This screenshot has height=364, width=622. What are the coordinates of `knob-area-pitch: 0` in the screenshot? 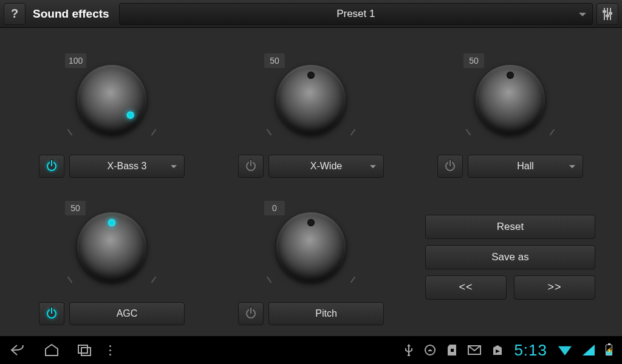 It's located at (311, 246).